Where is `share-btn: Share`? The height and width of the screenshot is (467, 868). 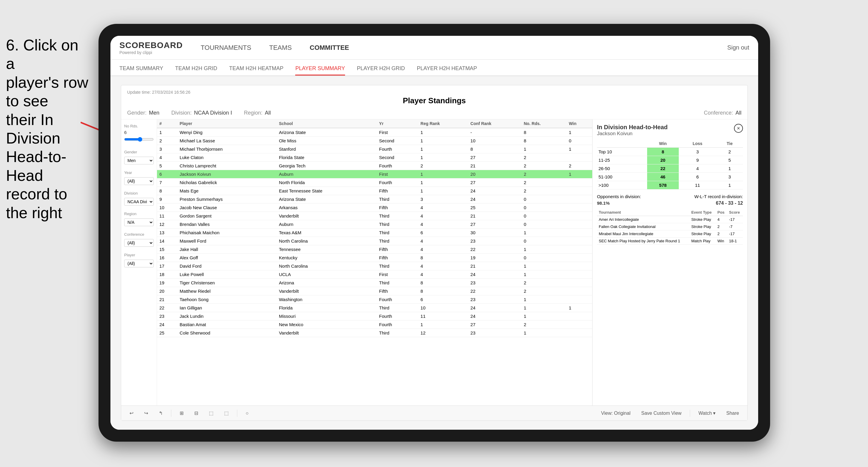
share-btn: Share is located at coordinates (733, 413).